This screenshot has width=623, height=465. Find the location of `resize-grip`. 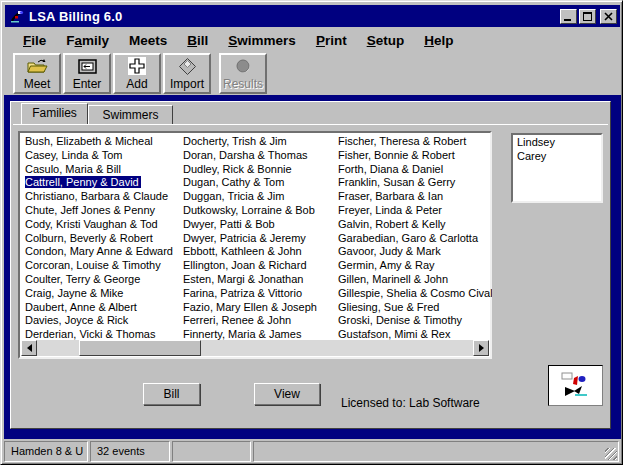

resize-grip is located at coordinates (611, 454).